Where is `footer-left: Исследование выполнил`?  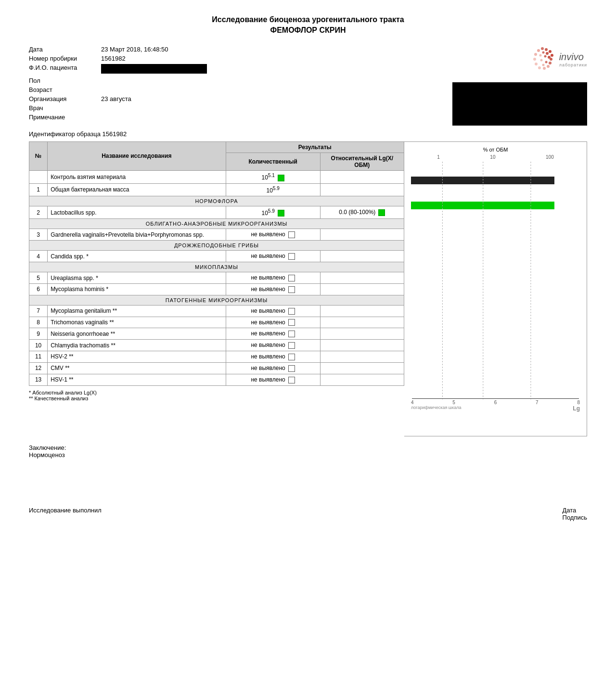 footer-left: Исследование выполнил is located at coordinates (65, 514).